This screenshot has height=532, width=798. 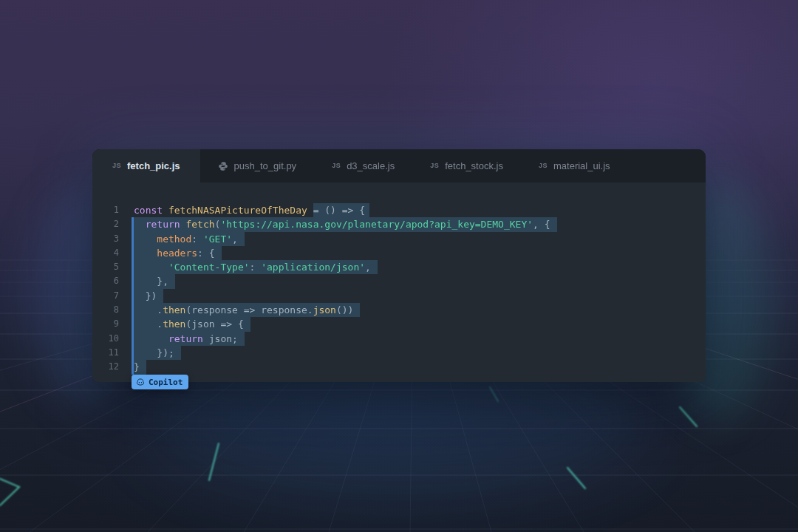 I want to click on code-token: 'application/json', so click(x=313, y=267).